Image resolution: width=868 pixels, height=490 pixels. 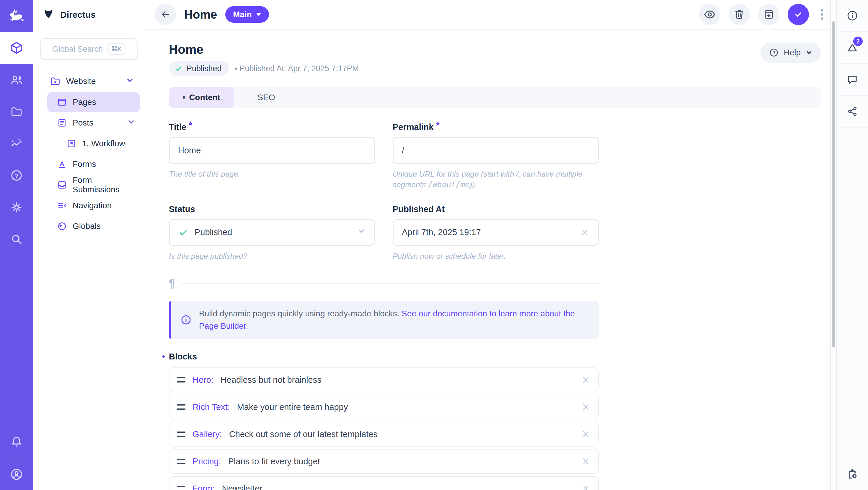 What do you see at coordinates (739, 14) in the screenshot?
I see `trash-icon` at bounding box center [739, 14].